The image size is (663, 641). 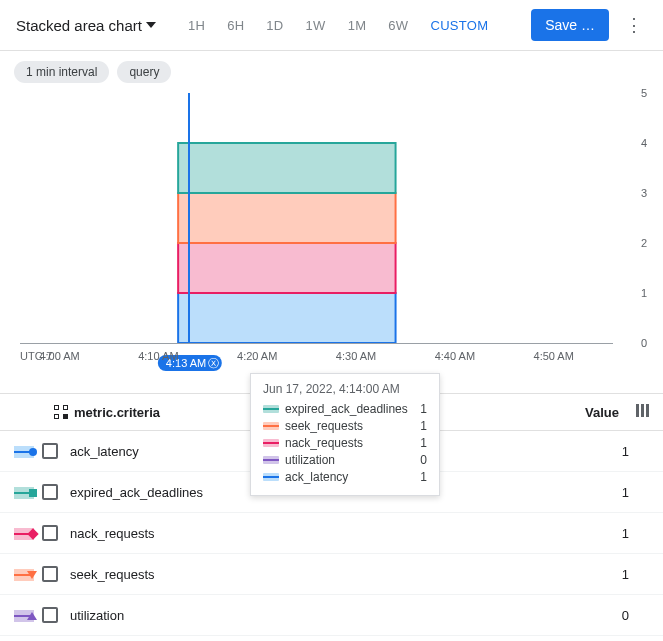 What do you see at coordinates (345, 460) in the screenshot?
I see `tooltip-row: utilization0` at bounding box center [345, 460].